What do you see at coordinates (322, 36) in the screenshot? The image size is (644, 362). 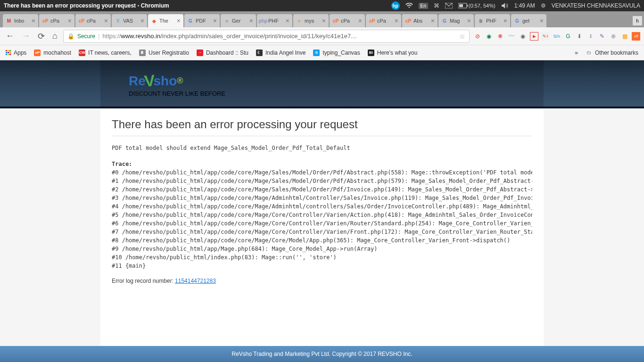 I see `address-bar: ← → ⟳ ⌂ 🔒 Secure | https://www.revsho.in…` at bounding box center [322, 36].